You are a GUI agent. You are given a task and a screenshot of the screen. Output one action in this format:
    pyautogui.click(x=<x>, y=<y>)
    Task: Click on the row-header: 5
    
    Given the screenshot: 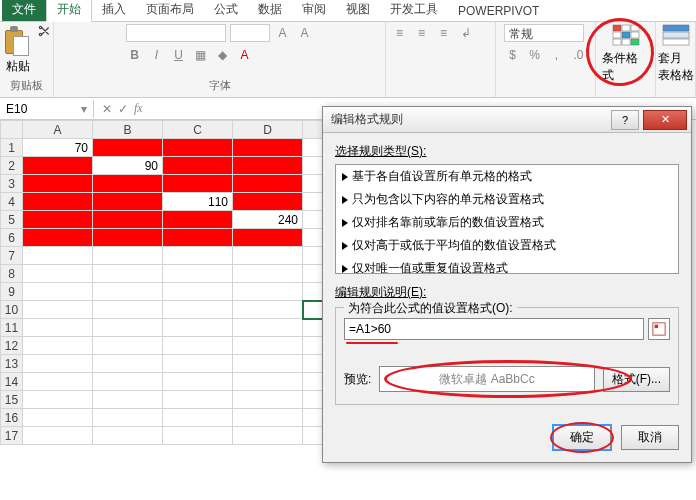 What is the action you would take?
    pyautogui.click(x=12, y=220)
    